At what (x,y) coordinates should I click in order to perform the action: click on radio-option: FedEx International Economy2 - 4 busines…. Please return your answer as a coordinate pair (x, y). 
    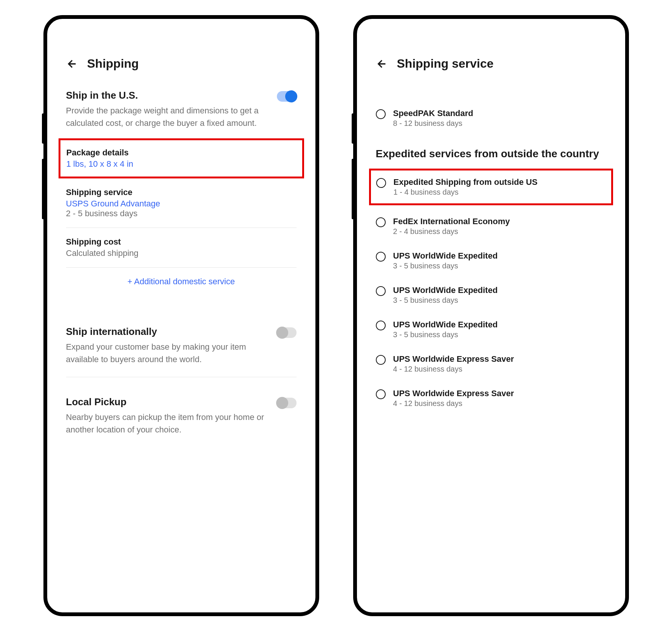
    Looking at the image, I should click on (491, 226).